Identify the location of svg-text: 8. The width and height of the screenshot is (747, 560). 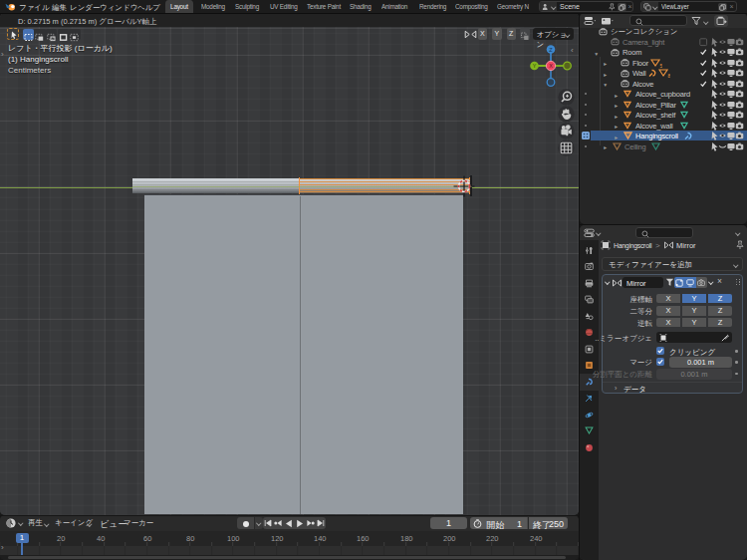
(669, 76).